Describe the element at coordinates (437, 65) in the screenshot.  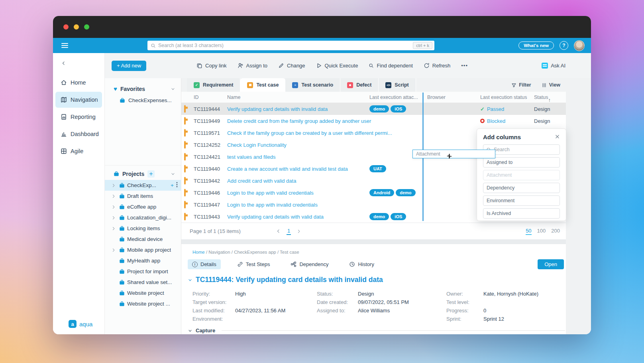
I see `refresh-button: Refresh` at that location.